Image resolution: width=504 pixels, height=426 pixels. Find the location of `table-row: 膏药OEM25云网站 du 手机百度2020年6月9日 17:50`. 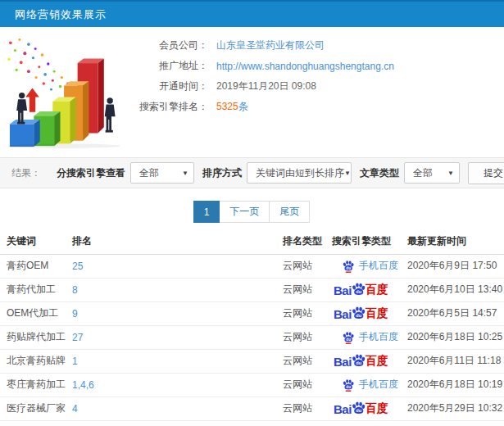

table-row: 膏药OEM25云网站 du 手机百度2020年6月9日 17:50 is located at coordinates (252, 265).